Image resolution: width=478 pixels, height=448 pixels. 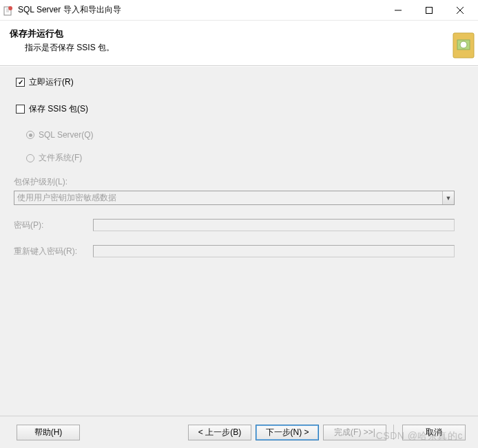 I want to click on finish-button: 完成(F) >>|, so click(x=355, y=432).